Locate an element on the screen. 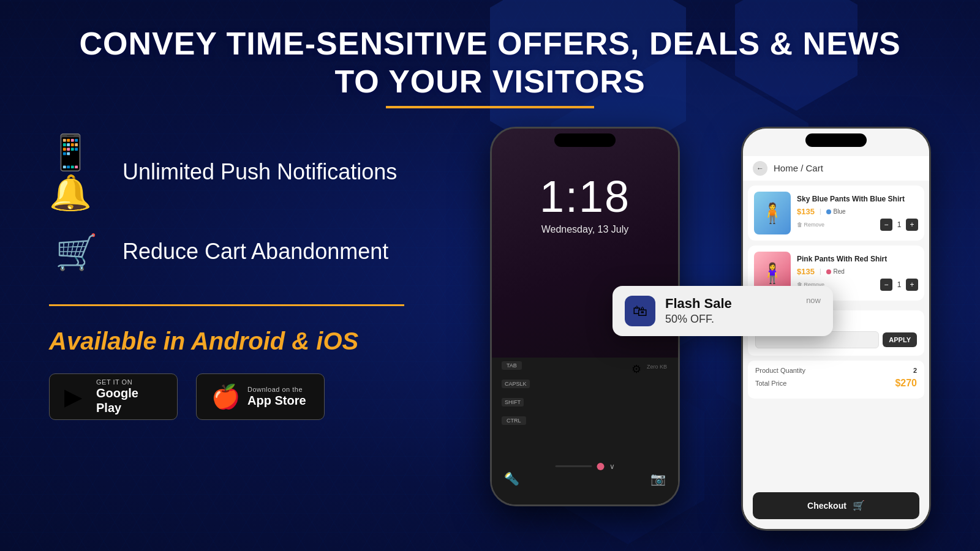  cart-back-button: ← is located at coordinates (760, 168).